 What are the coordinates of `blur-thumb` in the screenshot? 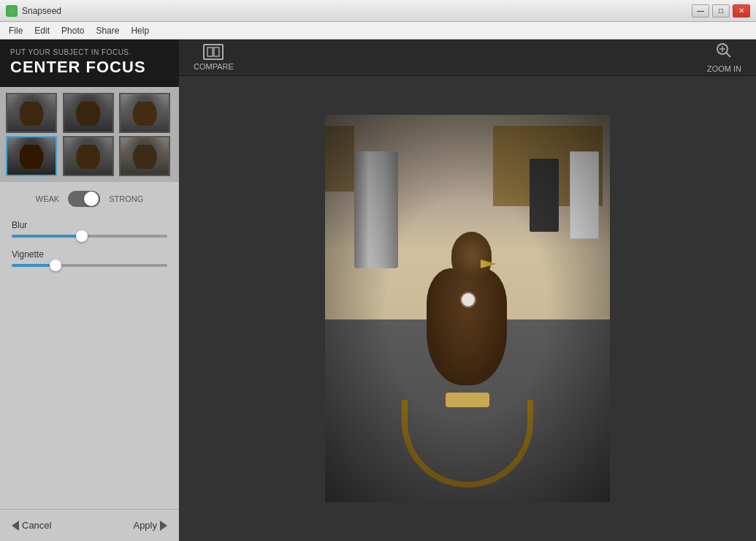 It's located at (82, 236).